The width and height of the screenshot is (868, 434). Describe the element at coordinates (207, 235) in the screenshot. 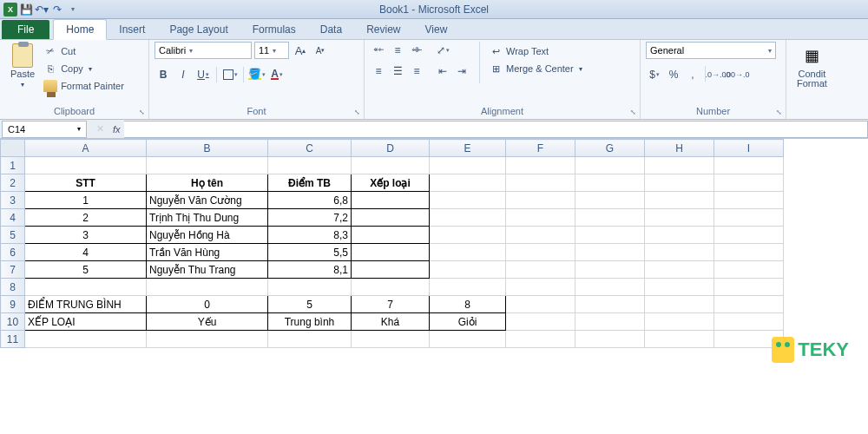

I see `cell: Nguyễn Hồng Hà` at that location.